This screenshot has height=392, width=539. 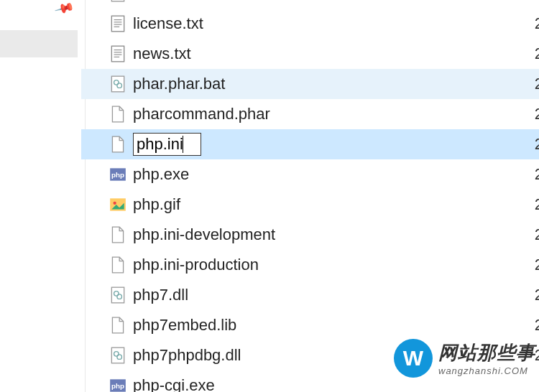 What do you see at coordinates (310, 4) in the screenshot?
I see `table-row: libssh2.dll2` at bounding box center [310, 4].